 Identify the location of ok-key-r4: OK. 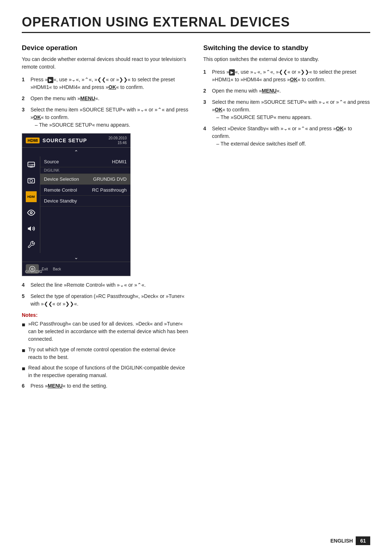
(340, 128).